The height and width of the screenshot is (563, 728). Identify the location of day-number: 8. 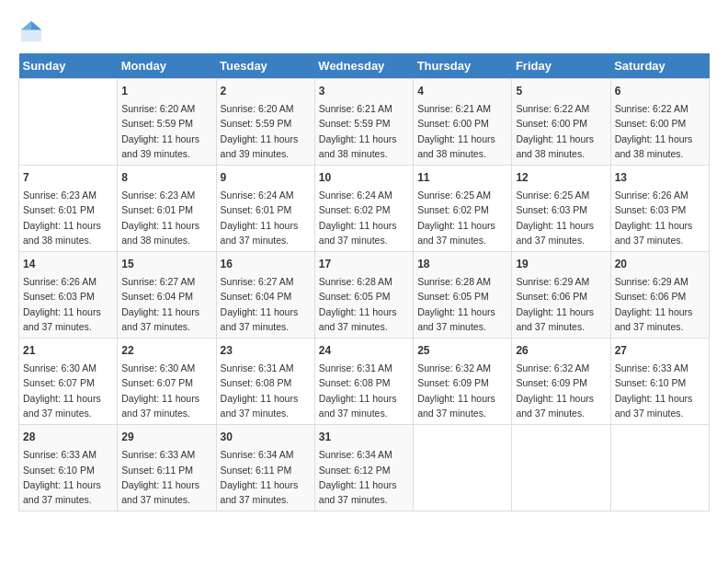
(166, 178).